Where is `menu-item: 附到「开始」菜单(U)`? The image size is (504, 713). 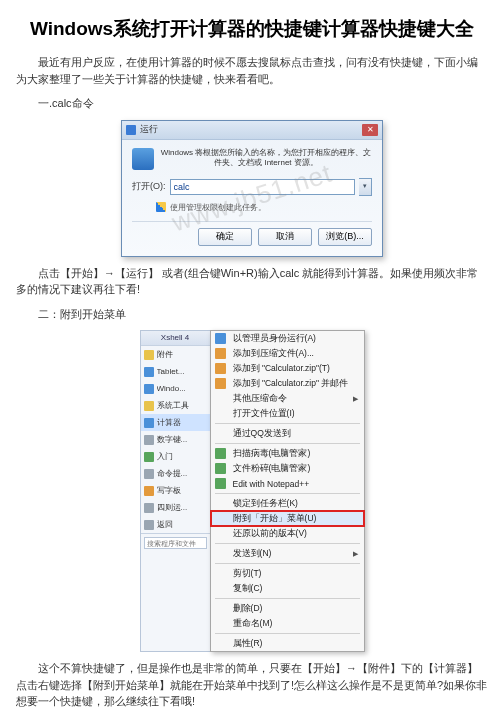 menu-item: 附到「开始」菜单(U) is located at coordinates (288, 518).